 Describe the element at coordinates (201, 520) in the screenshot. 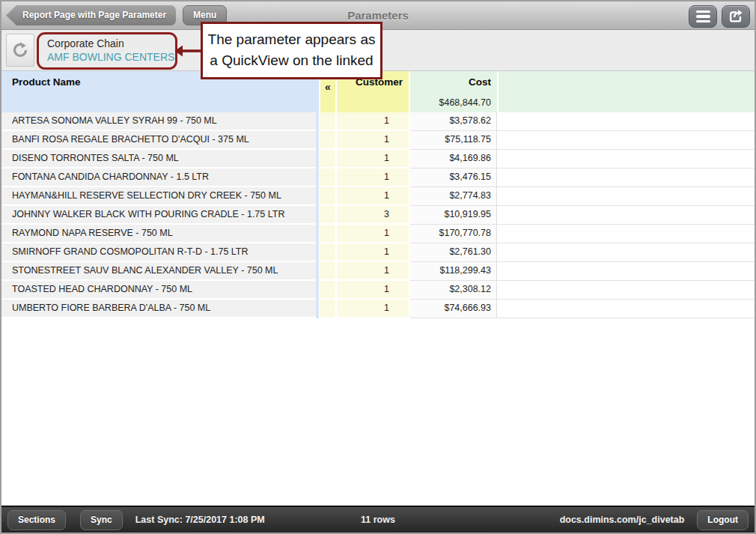

I see `last-sync-label: Last Sync: 7/25/2017 1:08 PM` at that location.